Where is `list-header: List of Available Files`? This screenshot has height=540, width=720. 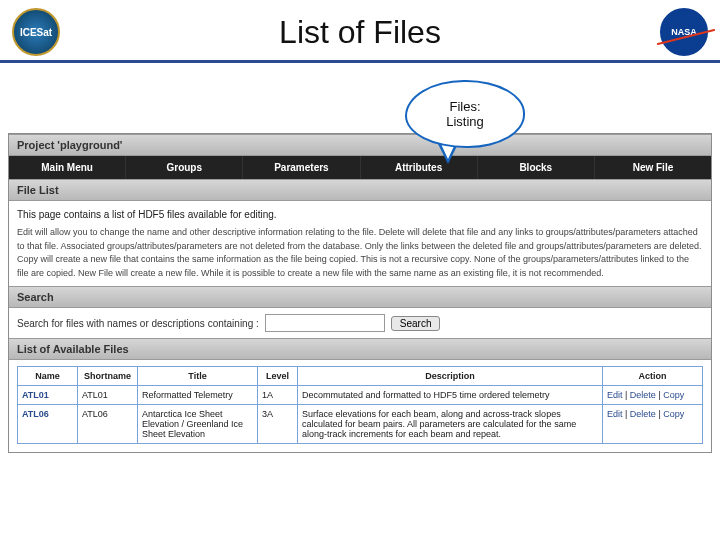 list-header: List of Available Files is located at coordinates (360, 349).